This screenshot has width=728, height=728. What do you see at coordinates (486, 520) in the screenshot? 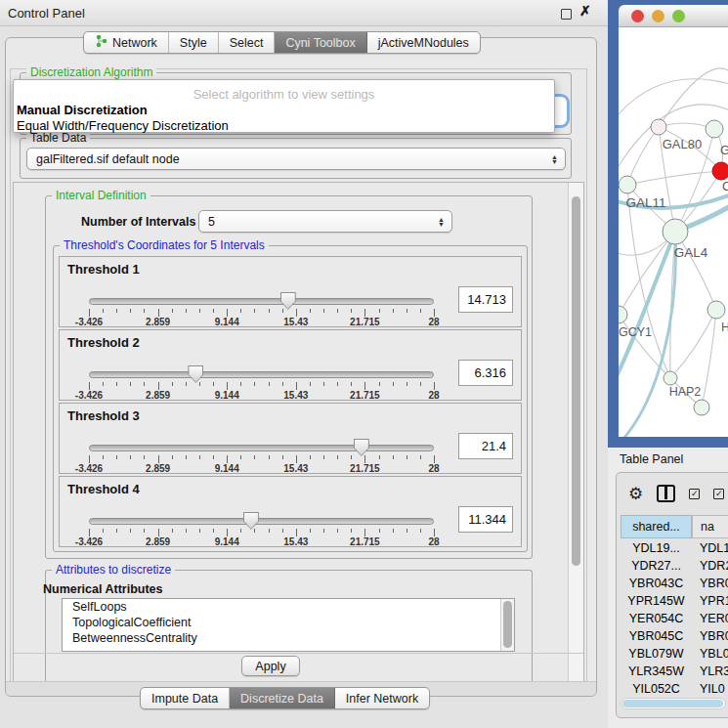
I see `threshold-value-field: 11.344` at bounding box center [486, 520].